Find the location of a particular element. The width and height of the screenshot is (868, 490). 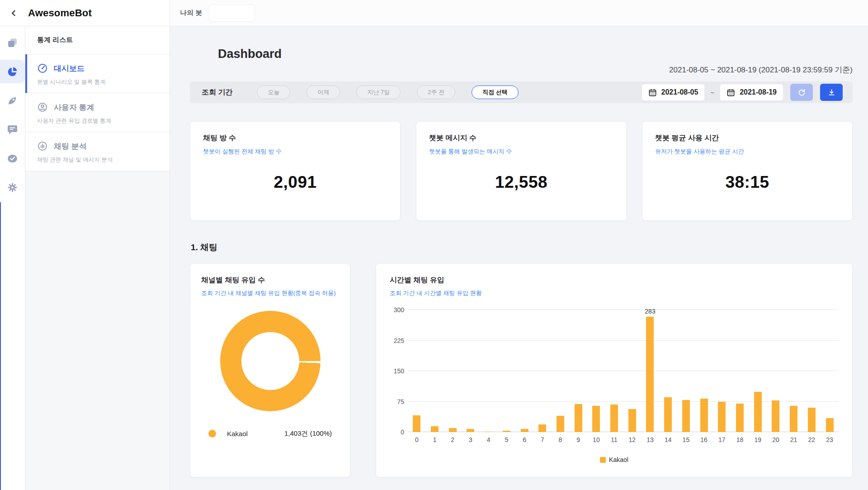

rail-edge-line is located at coordinates (0, 346).